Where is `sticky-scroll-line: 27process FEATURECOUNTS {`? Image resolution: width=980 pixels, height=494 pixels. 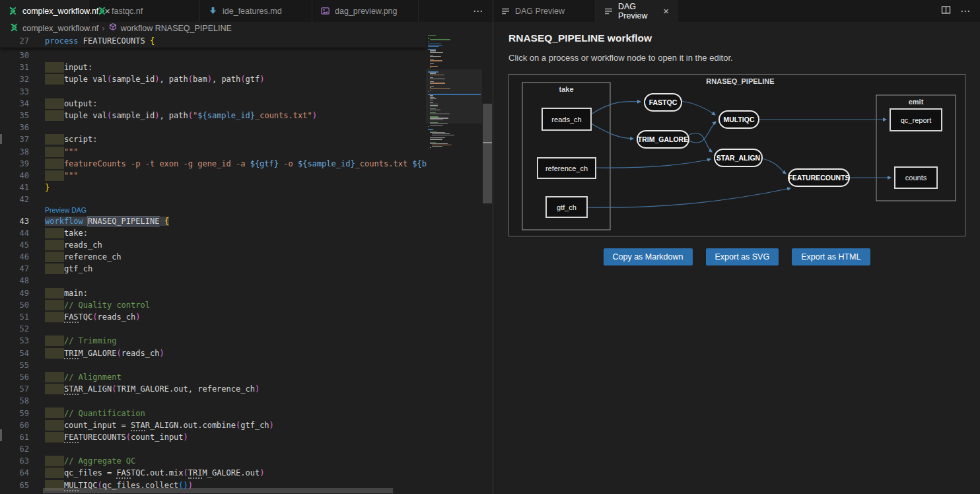 sticky-scroll-line: 27process FEATURECOUNTS { is located at coordinates (213, 41).